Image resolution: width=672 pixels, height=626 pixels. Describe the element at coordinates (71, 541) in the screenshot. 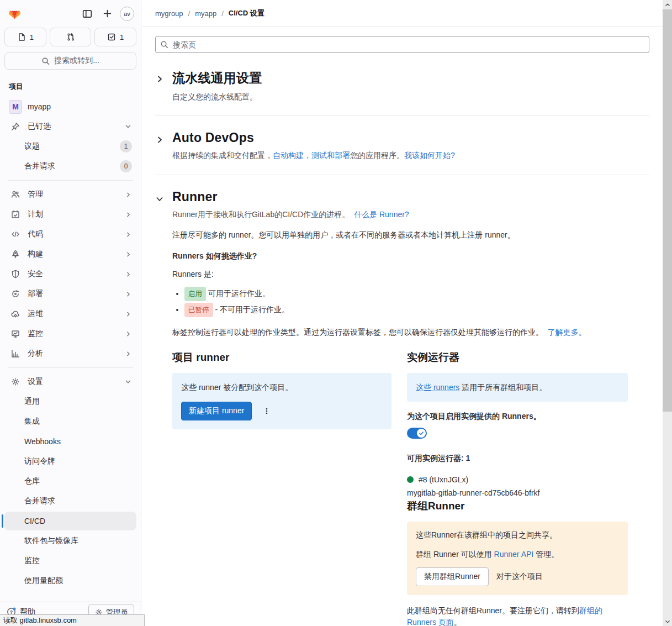

I see `sidebar-item-settings-packages: 软件包与镜像库` at that location.